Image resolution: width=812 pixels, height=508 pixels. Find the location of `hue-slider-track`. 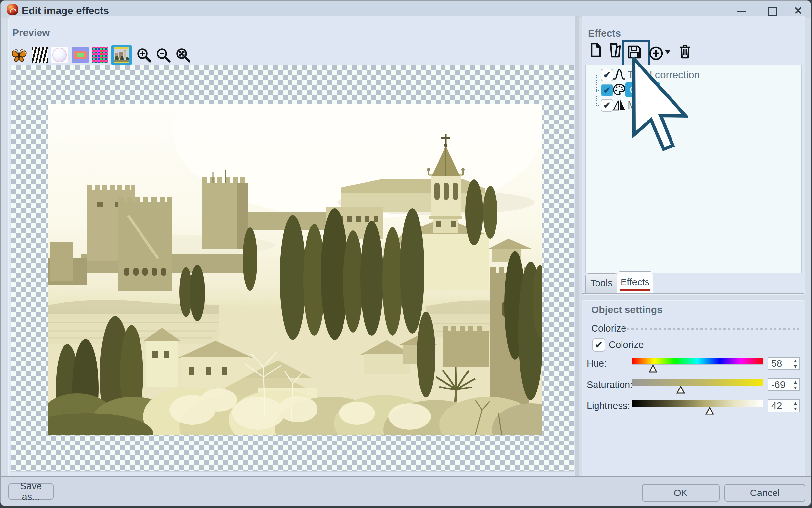

hue-slider-track is located at coordinates (698, 361).